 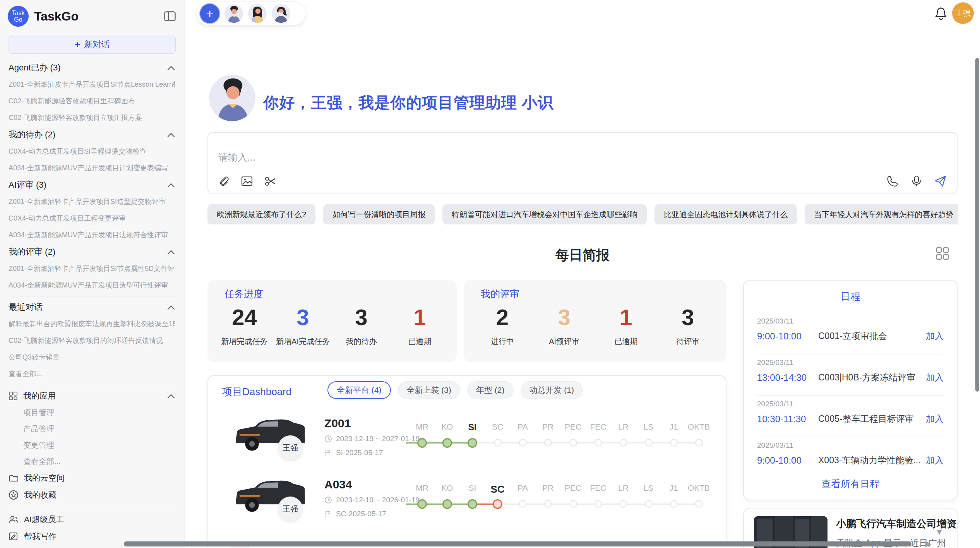 What do you see at coordinates (354, 453) in the screenshot?
I see `project-flag-date: SI-2025-05-17` at bounding box center [354, 453].